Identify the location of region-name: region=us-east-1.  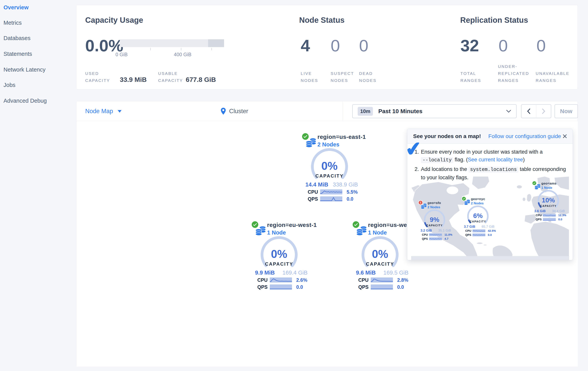
(342, 137).